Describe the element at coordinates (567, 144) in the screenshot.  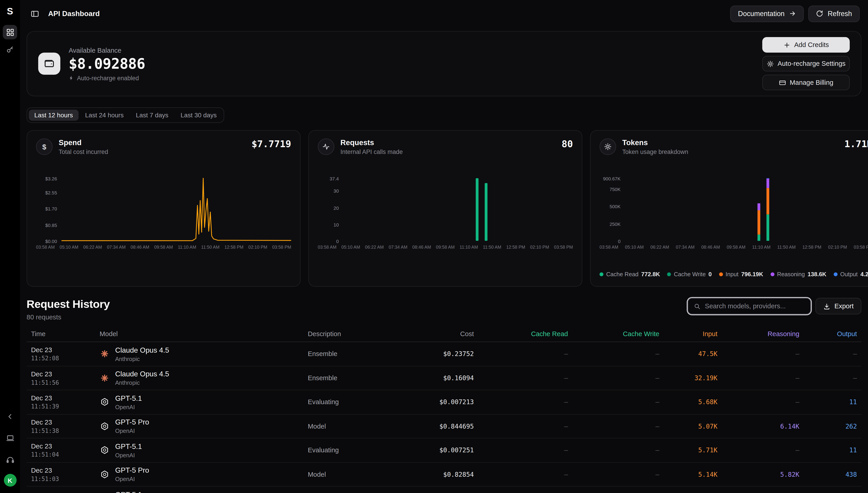
I see `requests-total: 80` at that location.